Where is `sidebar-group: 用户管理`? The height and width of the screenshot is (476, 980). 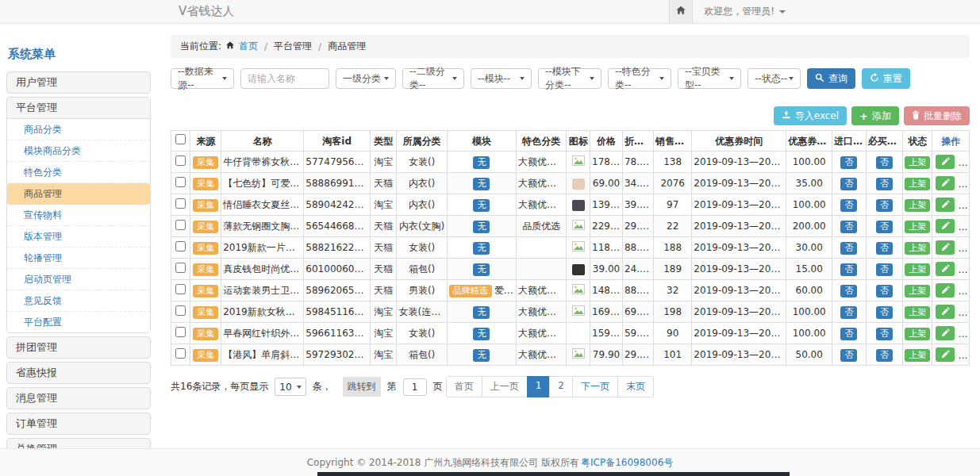
sidebar-group: 用户管理 is located at coordinates (79, 83).